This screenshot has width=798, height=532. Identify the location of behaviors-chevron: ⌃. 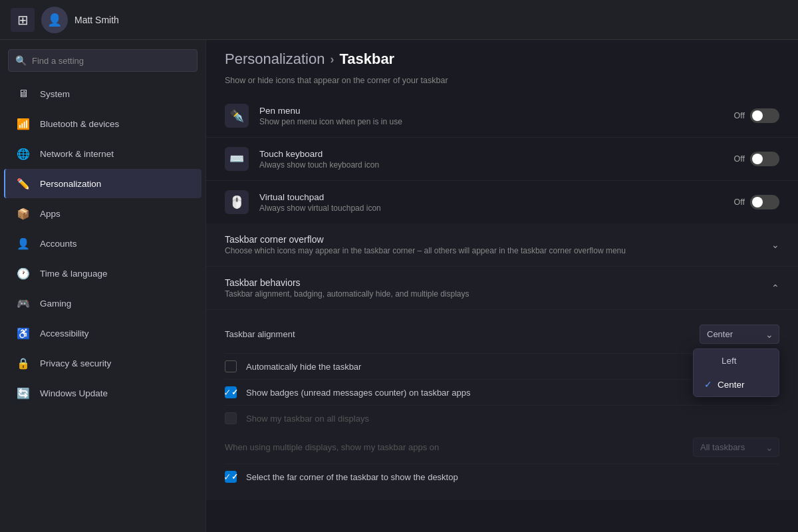
(775, 288).